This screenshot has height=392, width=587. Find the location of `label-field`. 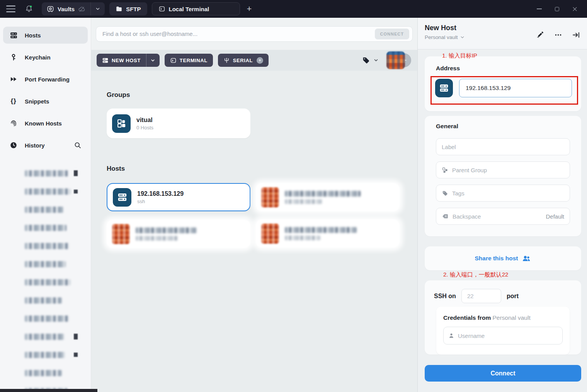

label-field is located at coordinates (503, 147).